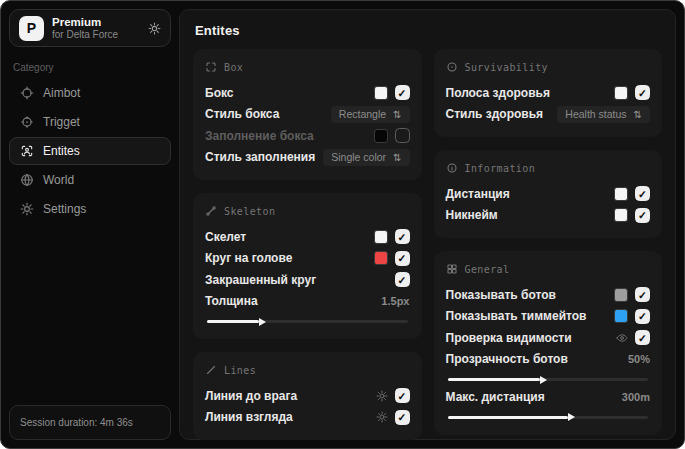  I want to click on setting-label: Закрашенный круг, so click(260, 280).